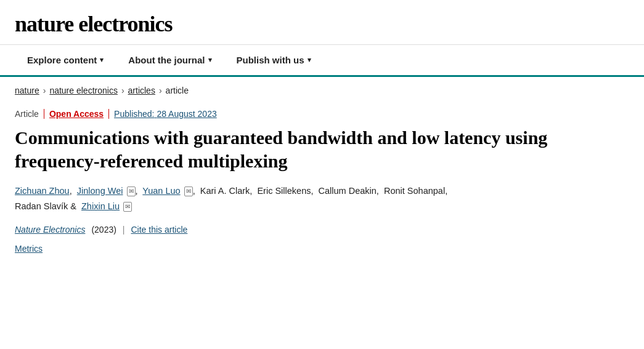  What do you see at coordinates (28, 249) in the screenshot?
I see `metrics-link: Metrics` at bounding box center [28, 249].